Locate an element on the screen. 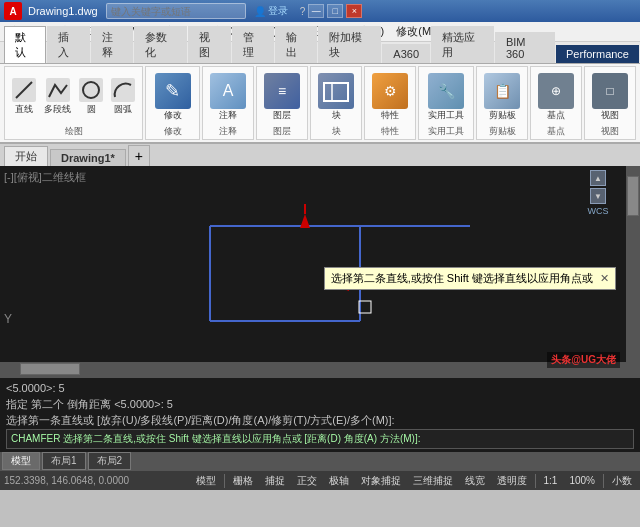 The height and width of the screenshot is (527, 640). status-percent: 100% is located at coordinates (582, 480).